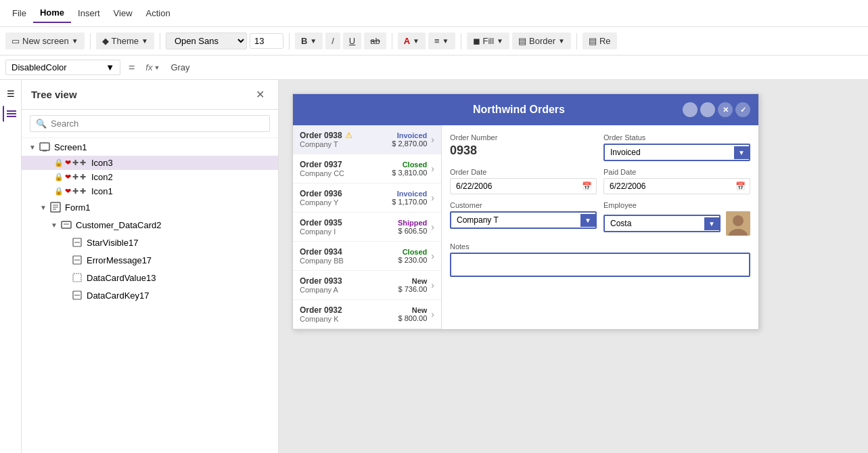 The image size is (868, 453). What do you see at coordinates (63, 68) in the screenshot?
I see `property-dropdown: DisabledColor ▼` at bounding box center [63, 68].